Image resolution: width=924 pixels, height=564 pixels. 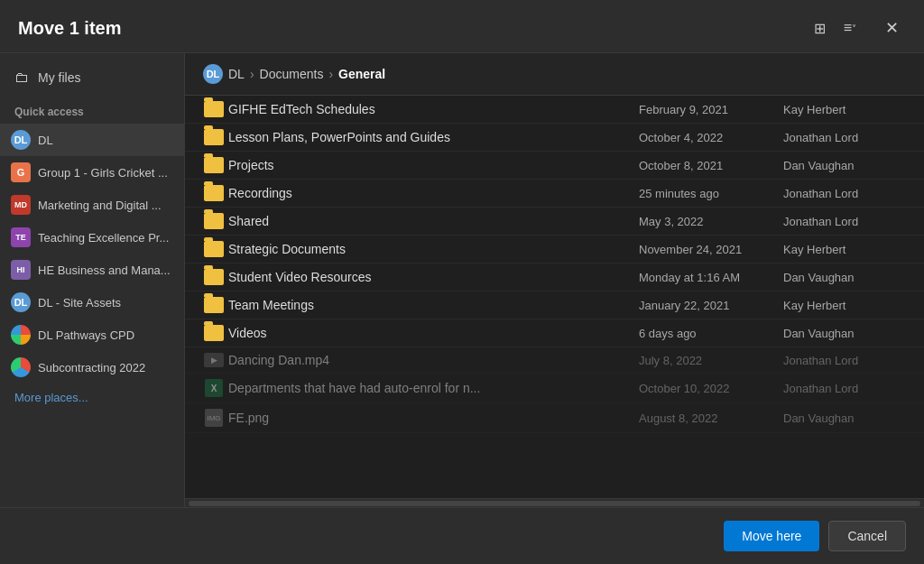 I want to click on file-row: Recordings 25 minutes ago Jonathan Lord, so click(x=554, y=193).